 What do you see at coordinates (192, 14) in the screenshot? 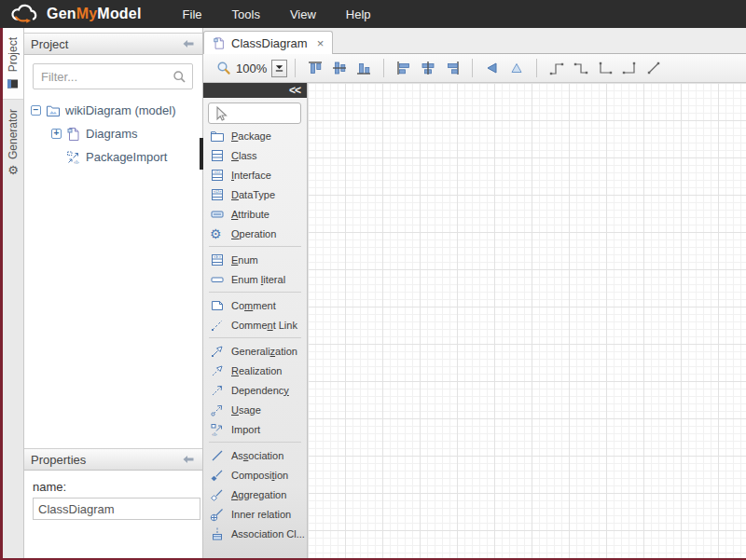
I see `menu-file: File` at bounding box center [192, 14].